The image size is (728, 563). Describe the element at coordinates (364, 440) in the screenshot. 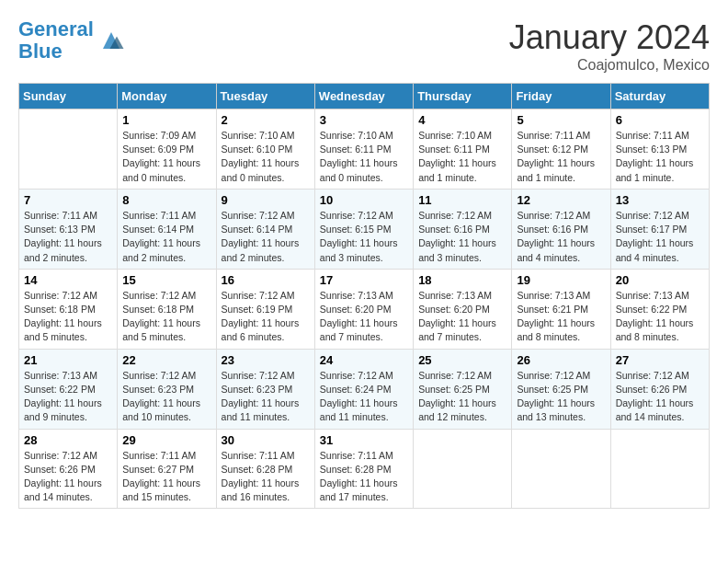

I see `day-number: 31` at that location.